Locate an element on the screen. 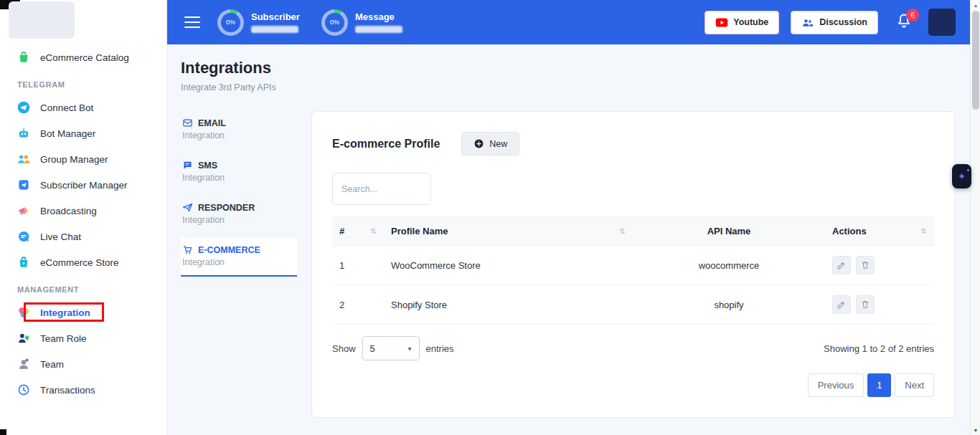 The image size is (980, 435). telegram-icon is located at coordinates (24, 107).